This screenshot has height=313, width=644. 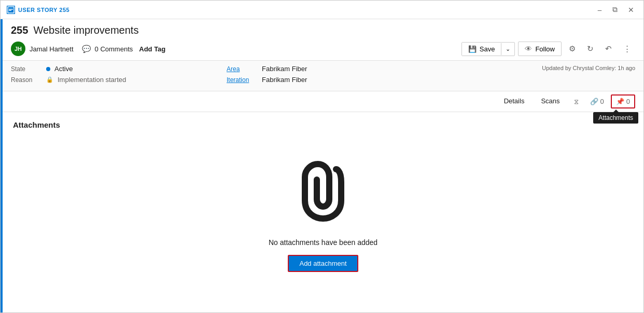 What do you see at coordinates (589, 68) in the screenshot?
I see `update-info: Updated by Chrystal Comley: 1h ago` at bounding box center [589, 68].